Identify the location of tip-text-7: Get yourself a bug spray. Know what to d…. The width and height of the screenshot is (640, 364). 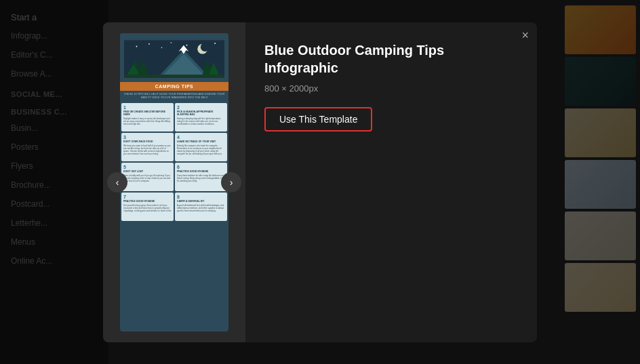
(148, 209).